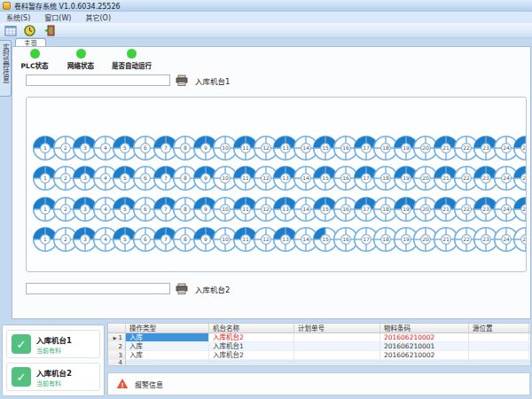 The height and width of the screenshot is (399, 532). Describe the element at coordinates (319, 338) in the screenshot. I see `table-row: ▶1入库入库机台2201606210002` at that location.